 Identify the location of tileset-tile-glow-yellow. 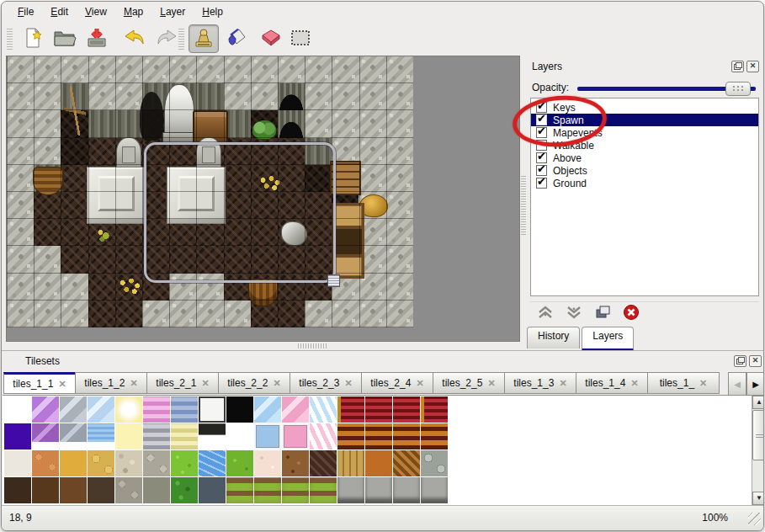
(129, 409).